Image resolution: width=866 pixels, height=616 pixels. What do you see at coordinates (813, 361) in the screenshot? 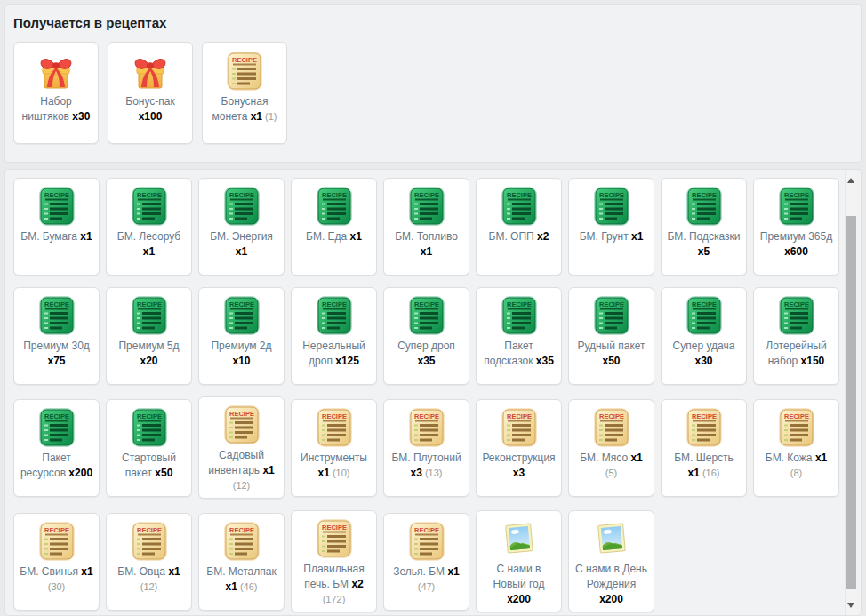
I see `item-qty: x150` at bounding box center [813, 361].